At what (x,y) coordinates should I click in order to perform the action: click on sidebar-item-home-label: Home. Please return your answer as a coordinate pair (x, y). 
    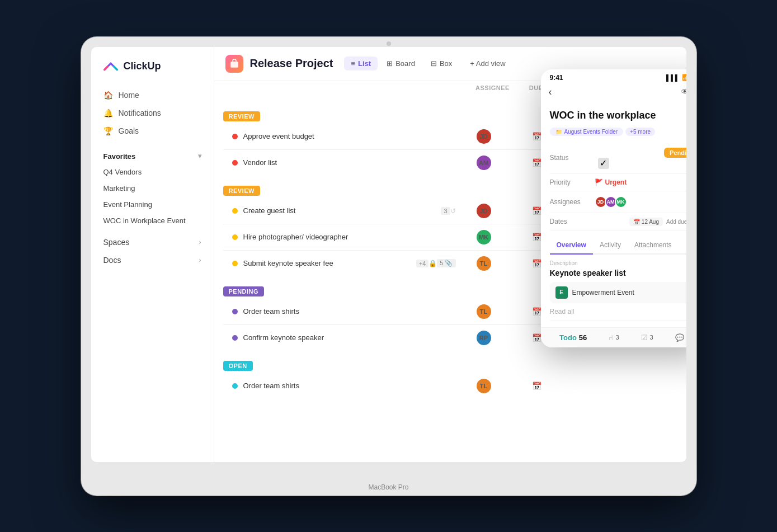
    Looking at the image, I should click on (129, 95).